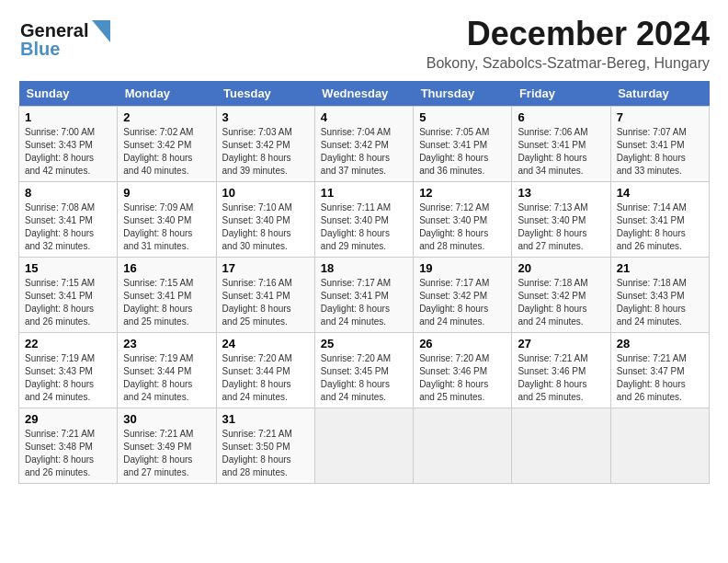  What do you see at coordinates (167, 371) in the screenshot?
I see `calendar-day-cell: 23Sunrise: 7:19 AMSunset: 3:44 PMDayligh…` at bounding box center [167, 371].